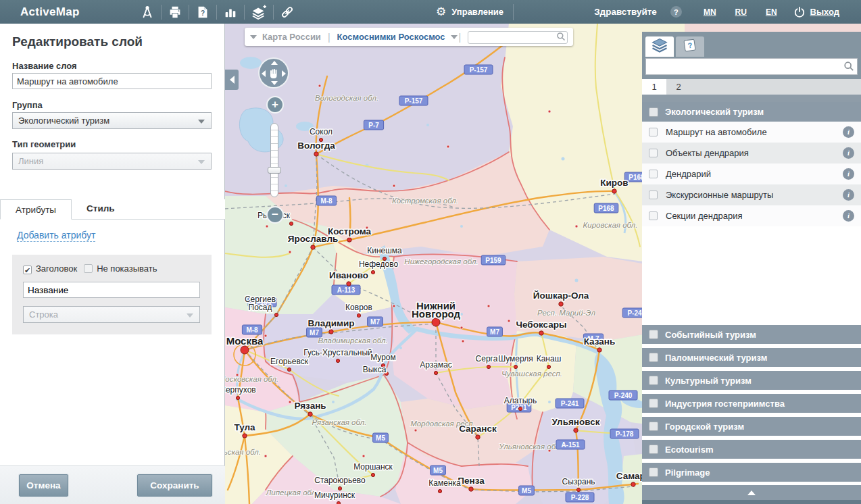 The height and width of the screenshot is (504, 861). What do you see at coordinates (654, 86) in the screenshot?
I see `layers-page-1: 1` at bounding box center [654, 86].